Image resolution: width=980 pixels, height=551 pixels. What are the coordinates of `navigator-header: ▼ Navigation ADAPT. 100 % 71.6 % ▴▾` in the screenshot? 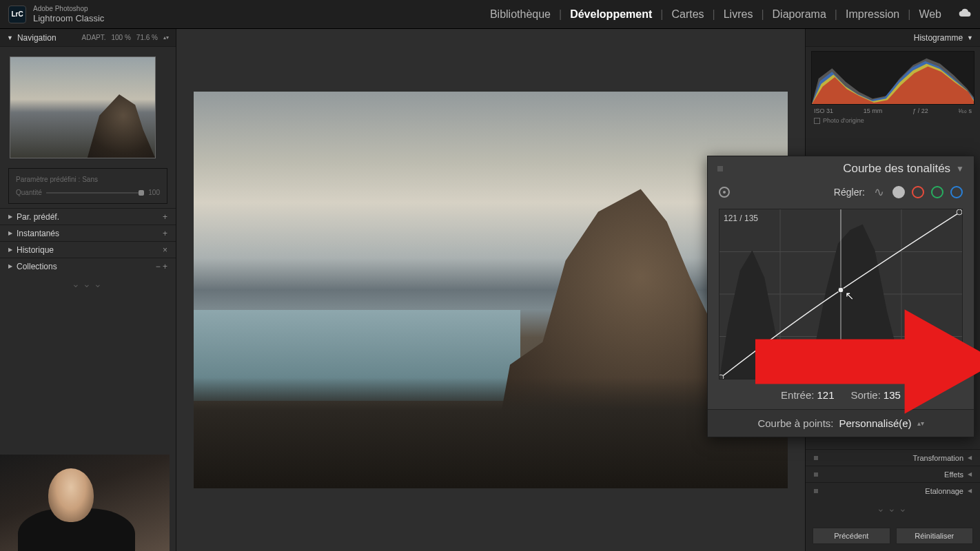 It's located at (88, 38).